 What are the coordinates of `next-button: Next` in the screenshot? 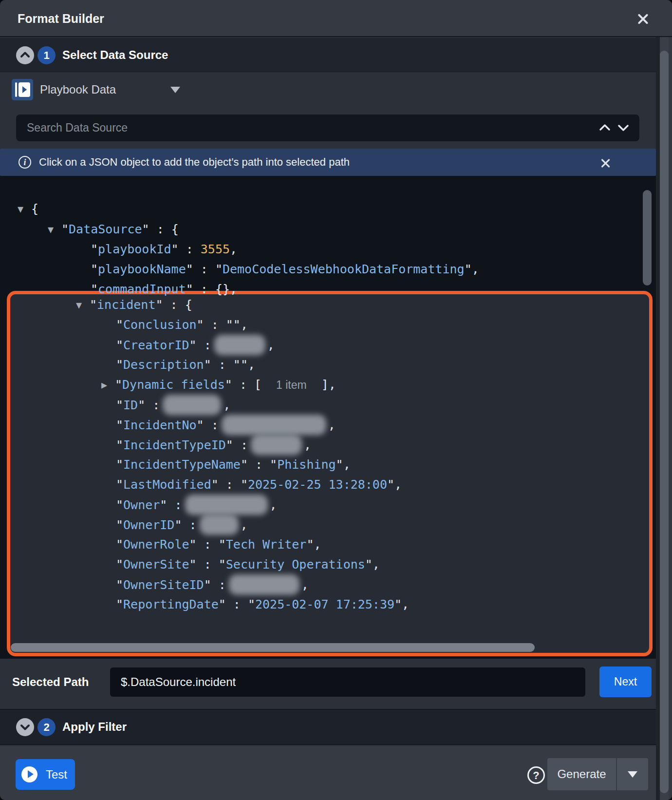 It's located at (625, 682).